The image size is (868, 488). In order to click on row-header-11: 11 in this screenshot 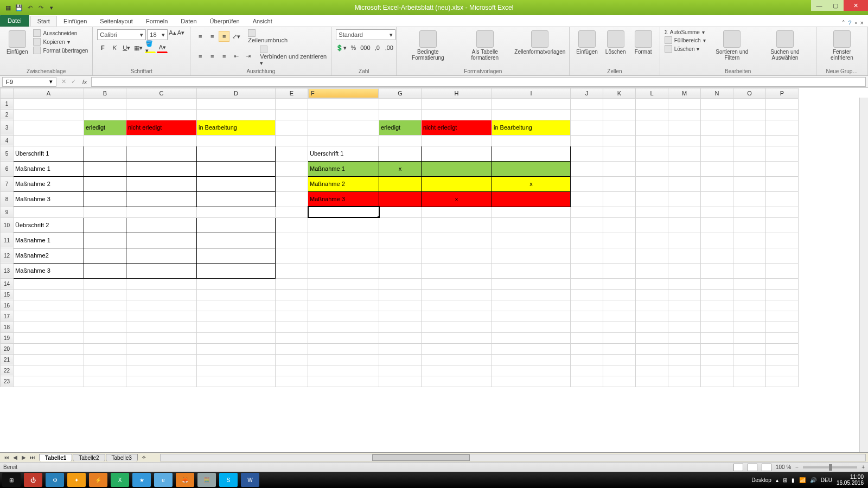, I will do `click(7, 240)`.